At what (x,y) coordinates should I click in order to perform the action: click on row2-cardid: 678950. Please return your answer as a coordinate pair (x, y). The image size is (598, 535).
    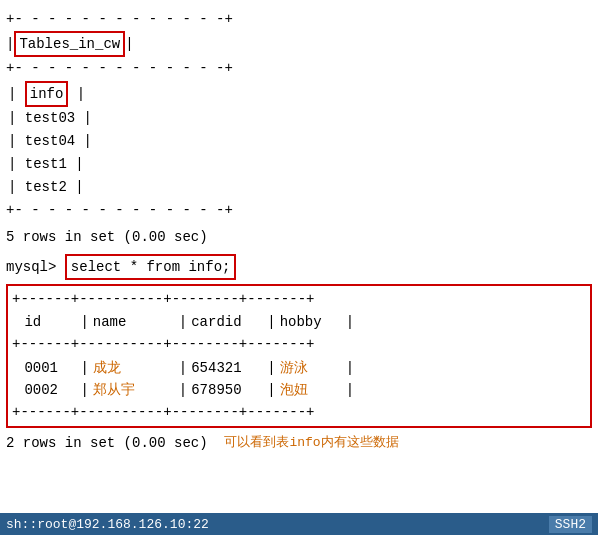
    Looking at the image, I should click on (227, 390).